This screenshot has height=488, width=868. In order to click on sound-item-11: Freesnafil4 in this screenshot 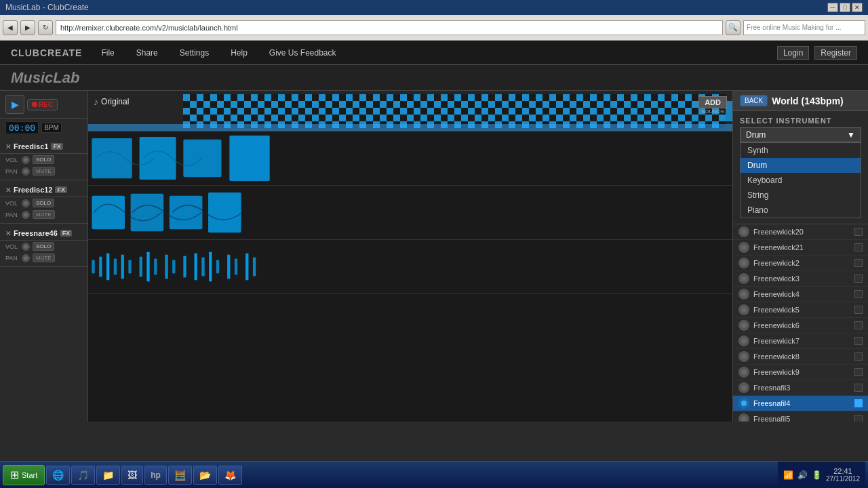, I will do `click(800, 404)`.